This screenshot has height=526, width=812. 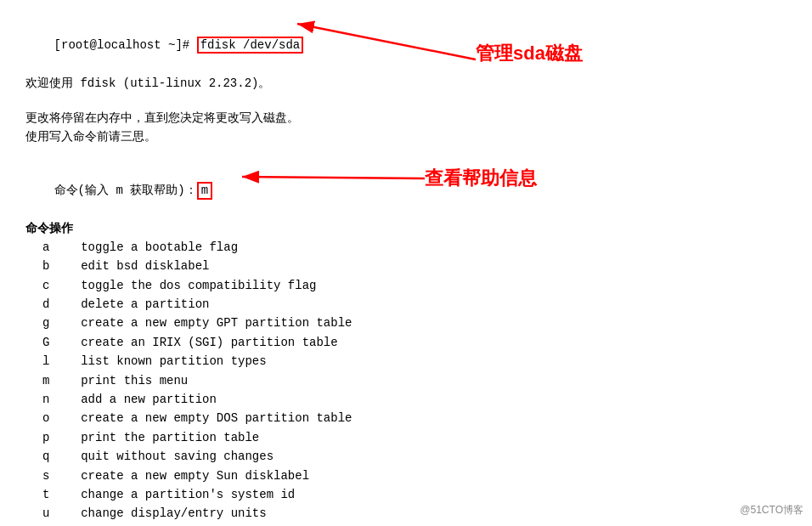 I want to click on list-item: a toggle a bootable flag, so click(x=406, y=247).